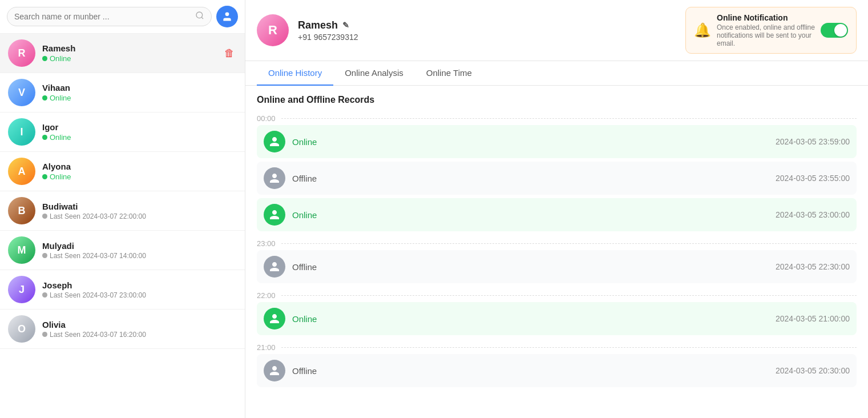 The image size is (868, 418). Describe the element at coordinates (449, 73) in the screenshot. I see `tab-online-time: Online Time` at that location.